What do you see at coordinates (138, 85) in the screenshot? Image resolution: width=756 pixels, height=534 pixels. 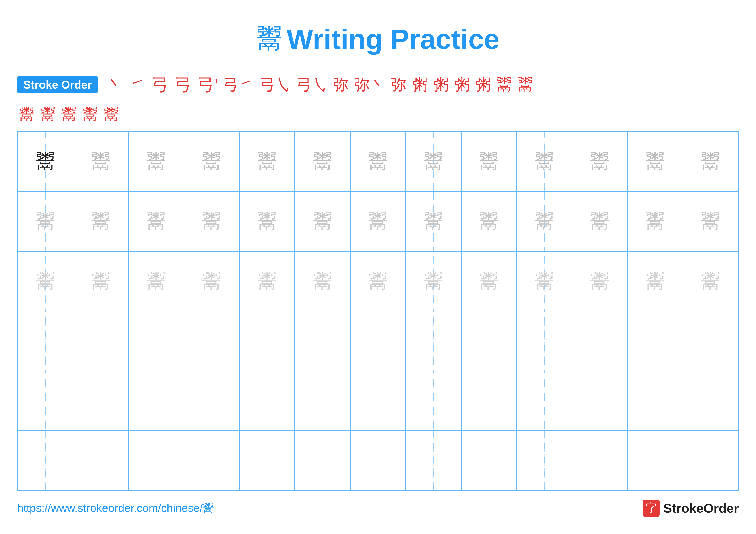 I see `stroke-2: ㇀` at bounding box center [138, 85].